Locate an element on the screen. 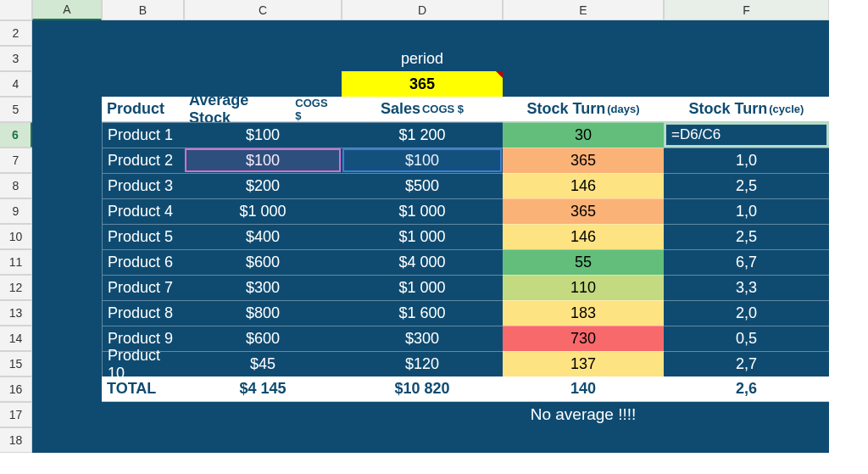  col-header-E: E is located at coordinates (583, 10).